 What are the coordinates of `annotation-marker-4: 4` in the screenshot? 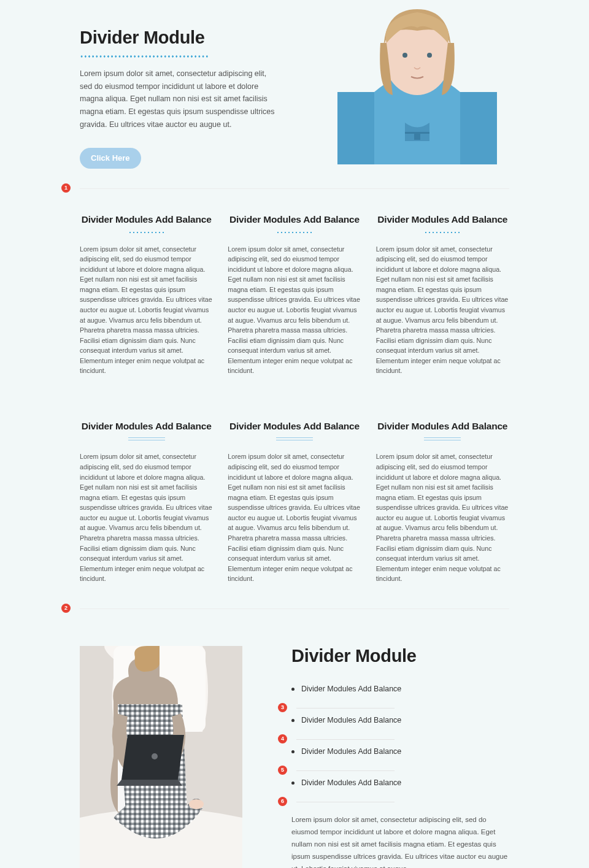 It's located at (282, 739).